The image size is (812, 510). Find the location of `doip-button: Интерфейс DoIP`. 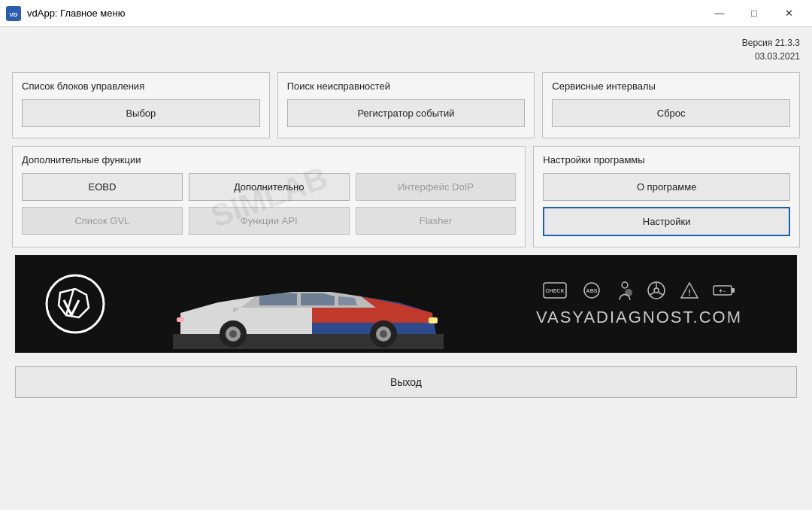

doip-button: Интерфейс DoIP is located at coordinates (436, 187).